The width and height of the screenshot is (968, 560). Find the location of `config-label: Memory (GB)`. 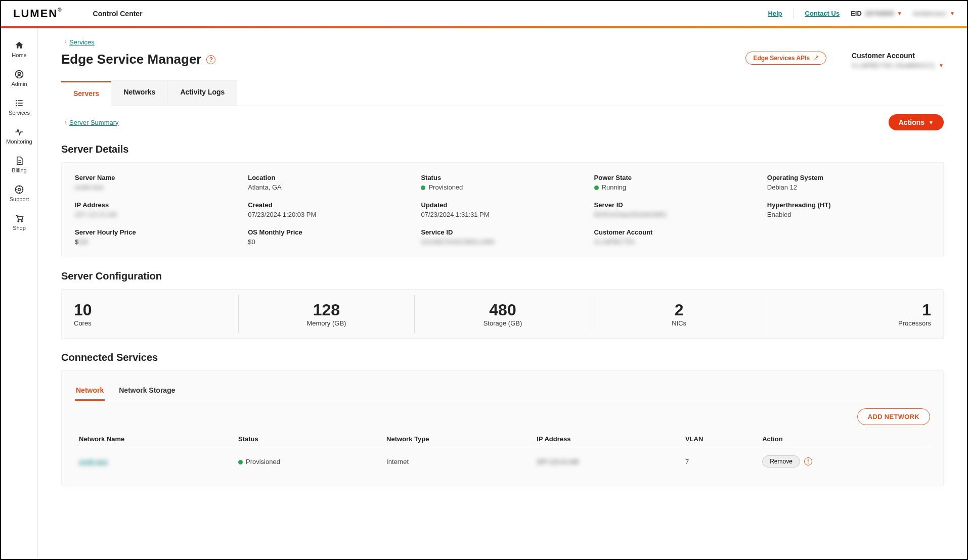

config-label: Memory (GB) is located at coordinates (327, 323).